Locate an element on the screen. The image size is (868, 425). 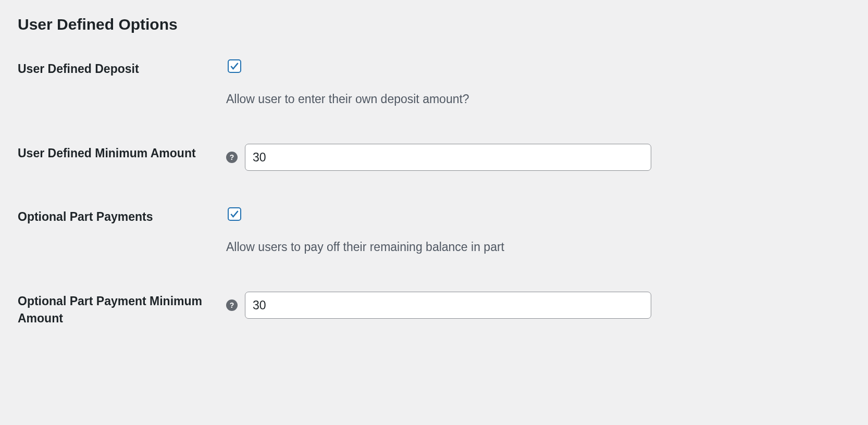
field-row-optional-part-payments: Optional Part Payments Allow users to pa… is located at coordinates (434, 231).